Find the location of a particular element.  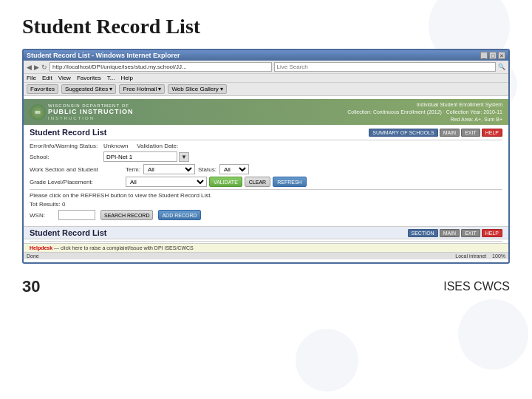

please-click-text: Please click on the REFRESH button to vi… is located at coordinates (121, 195).